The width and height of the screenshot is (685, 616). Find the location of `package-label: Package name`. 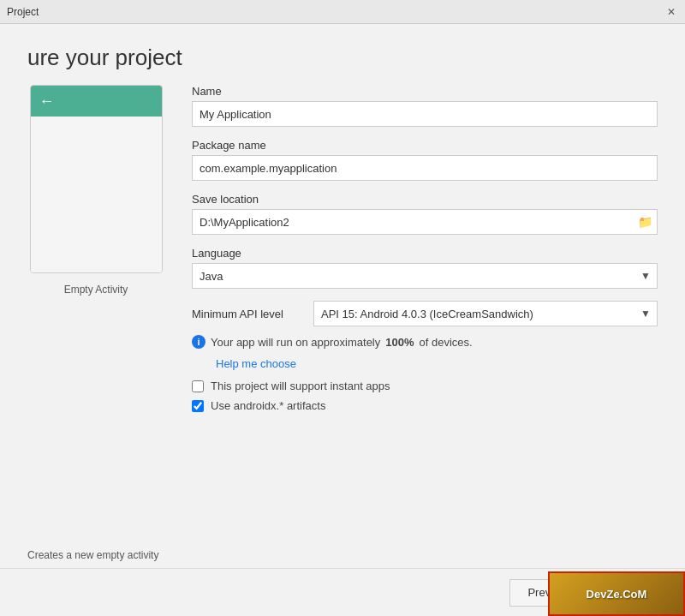

package-label: Package name is located at coordinates (425, 146).